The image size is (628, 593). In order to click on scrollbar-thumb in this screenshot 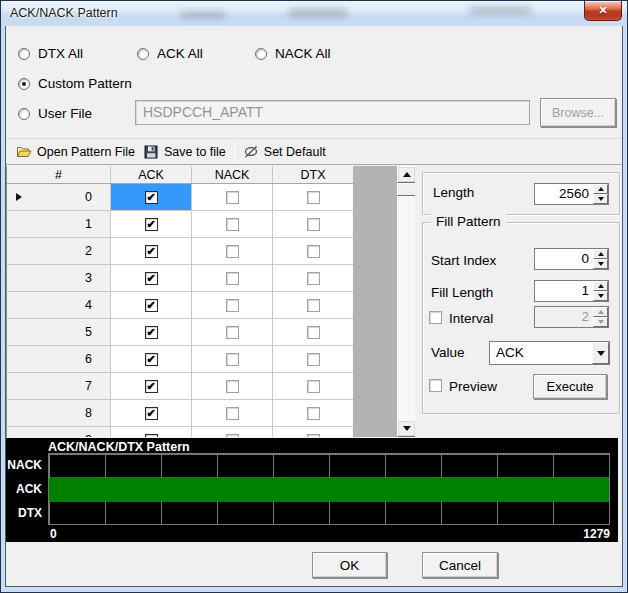, I will do `click(406, 190)`.